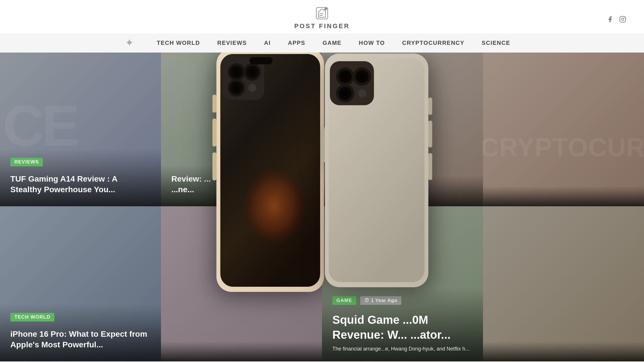 This screenshot has width=644, height=362. Describe the element at coordinates (129, 43) in the screenshot. I see `nav-star-icon: ✦` at that location.